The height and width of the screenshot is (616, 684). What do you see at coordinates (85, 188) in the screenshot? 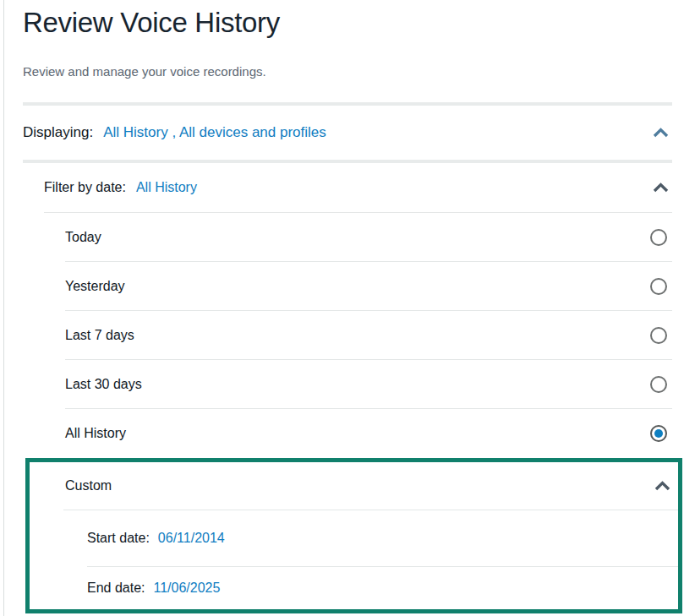
I see `filter-by-date-label: Filter by date:` at bounding box center [85, 188].